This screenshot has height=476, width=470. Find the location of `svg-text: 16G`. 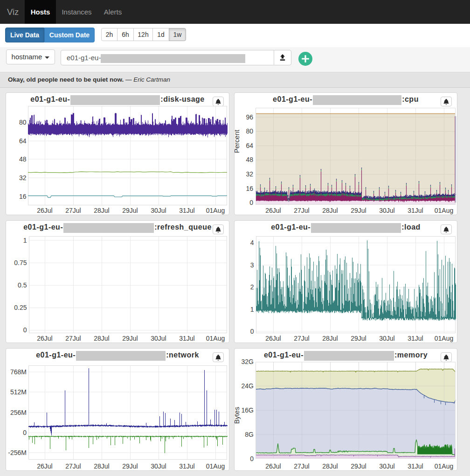

svg-text: 16G is located at coordinates (248, 410).